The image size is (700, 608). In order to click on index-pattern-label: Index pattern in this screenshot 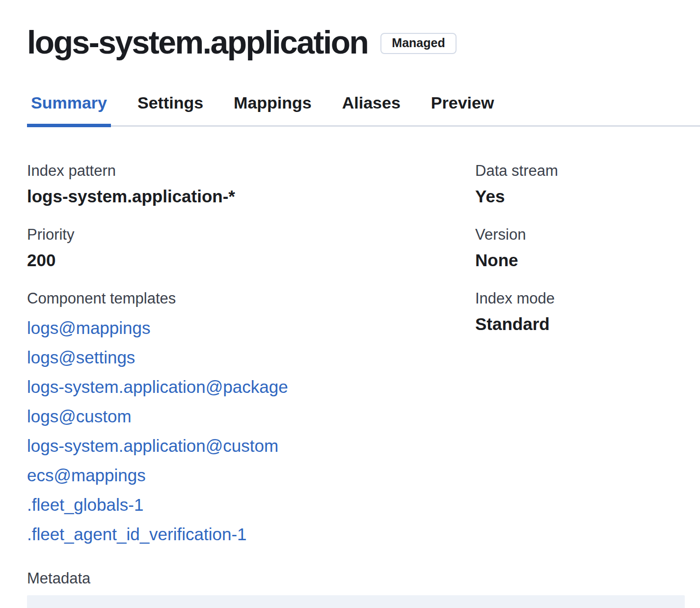, I will do `click(251, 171)`.